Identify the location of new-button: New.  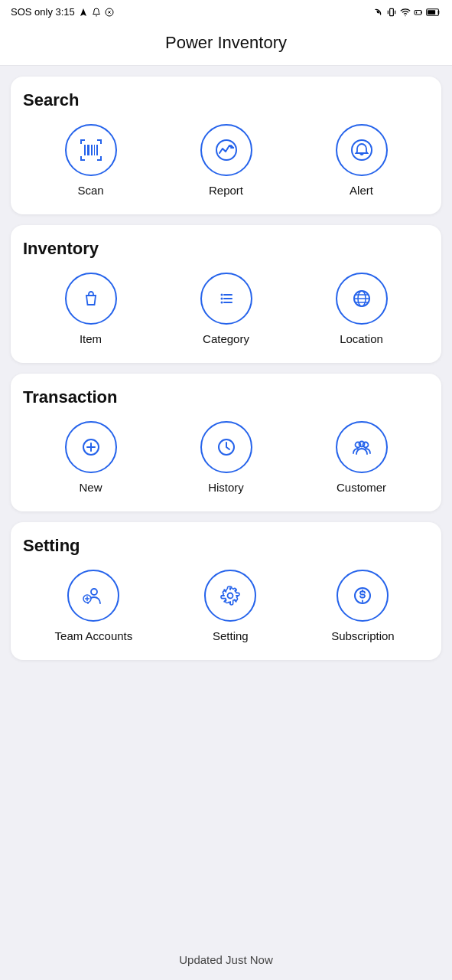
(91, 458).